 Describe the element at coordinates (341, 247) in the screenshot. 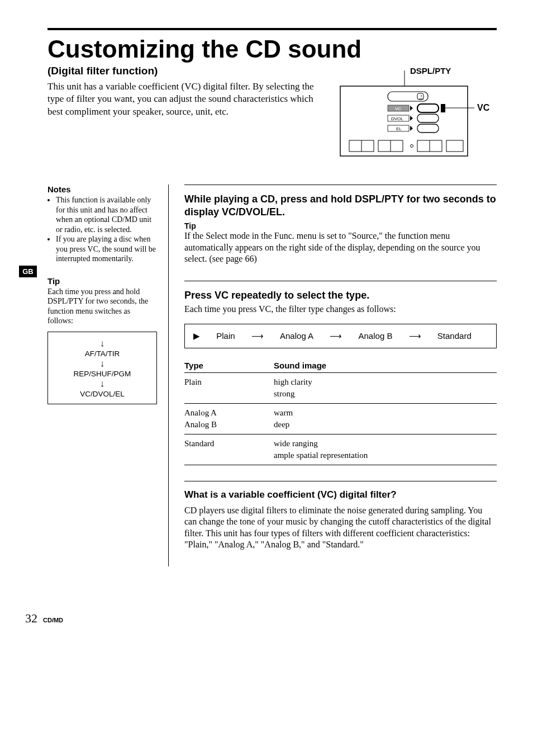

I see `step1-tip-text: If the Select mode in the Func. menu is …` at that location.